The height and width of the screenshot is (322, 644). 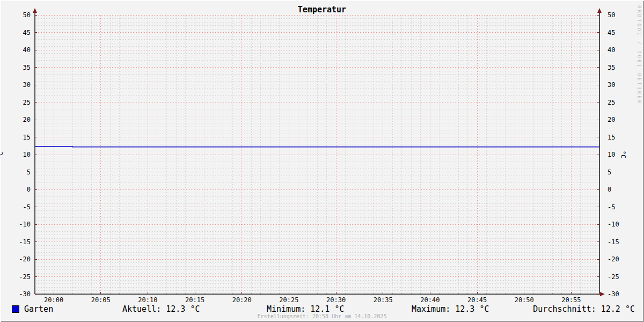 What do you see at coordinates (571, 300) in the screenshot?
I see `x-tick-label: 20:55` at bounding box center [571, 300].